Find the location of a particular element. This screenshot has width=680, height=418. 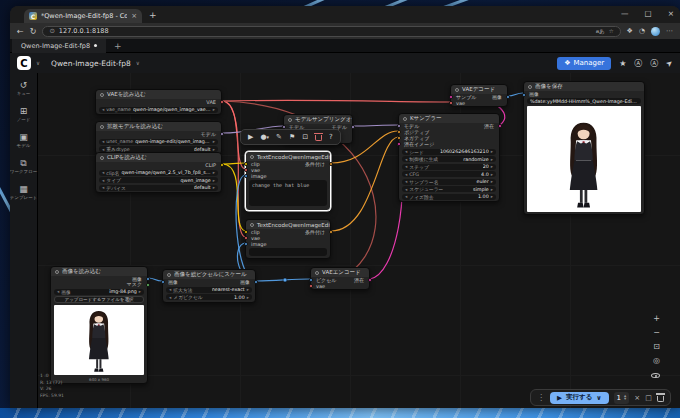

badge-a-icon-1: Ⓐ is located at coordinates (638, 64).